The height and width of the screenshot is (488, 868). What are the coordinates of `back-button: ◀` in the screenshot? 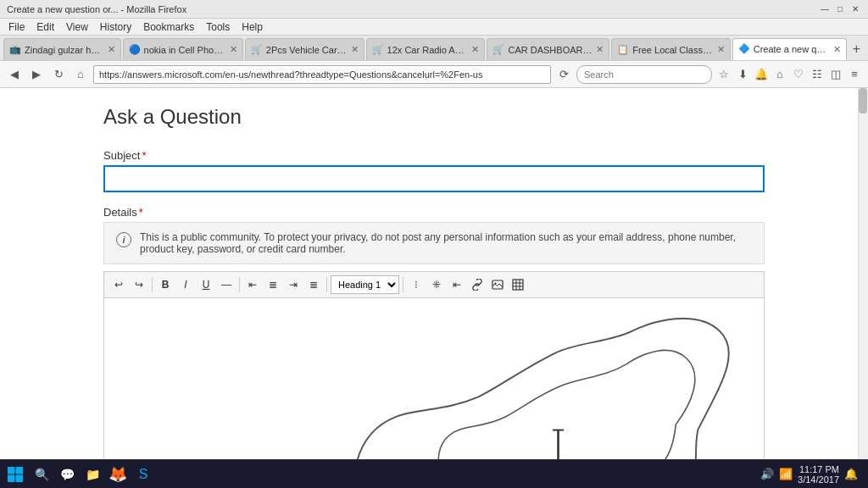 It's located at (14, 75).